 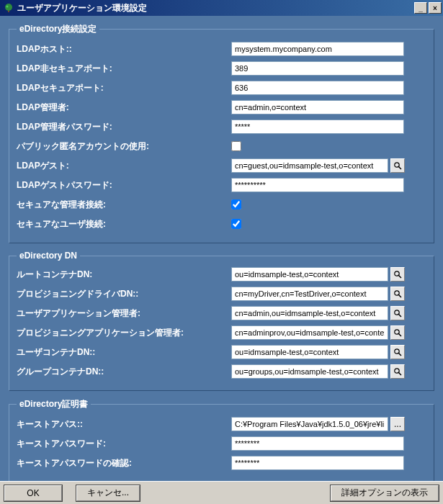 I want to click on ok-button: OK, so click(x=33, y=493).